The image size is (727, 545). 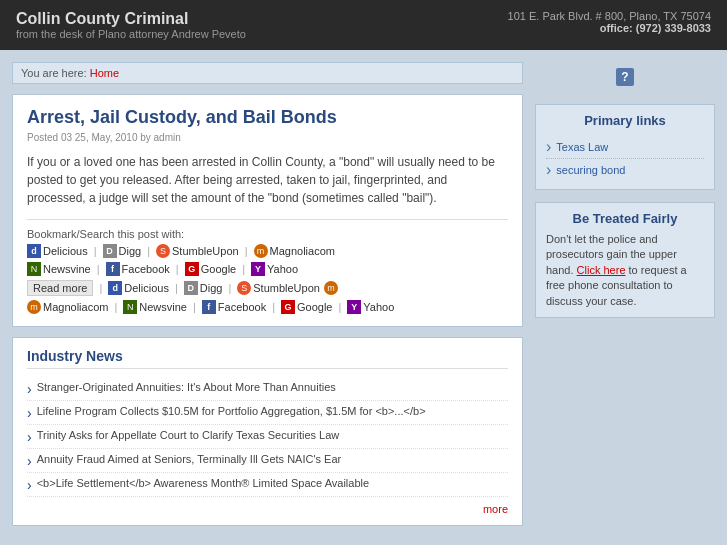 I want to click on bookmark-row-2: N Newsvine | f Facebook | G Google |, so click(x=268, y=269).